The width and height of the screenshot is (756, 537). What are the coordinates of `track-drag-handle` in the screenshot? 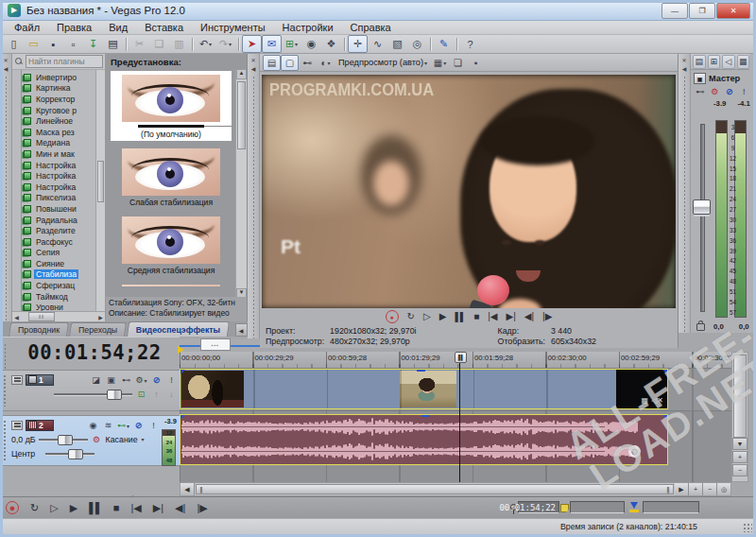 It's located at (5, 390).